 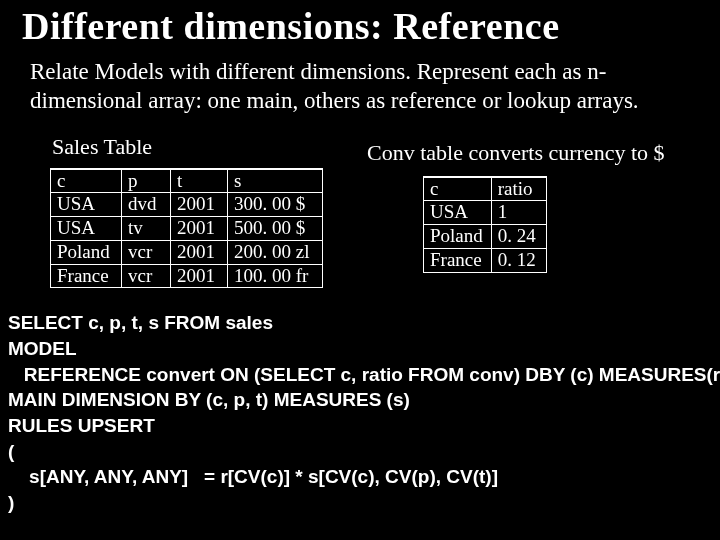 I want to click on sql-line: MAIN DIMENSION BY (c, p, t) MEASURES (s), so click(x=209, y=400).